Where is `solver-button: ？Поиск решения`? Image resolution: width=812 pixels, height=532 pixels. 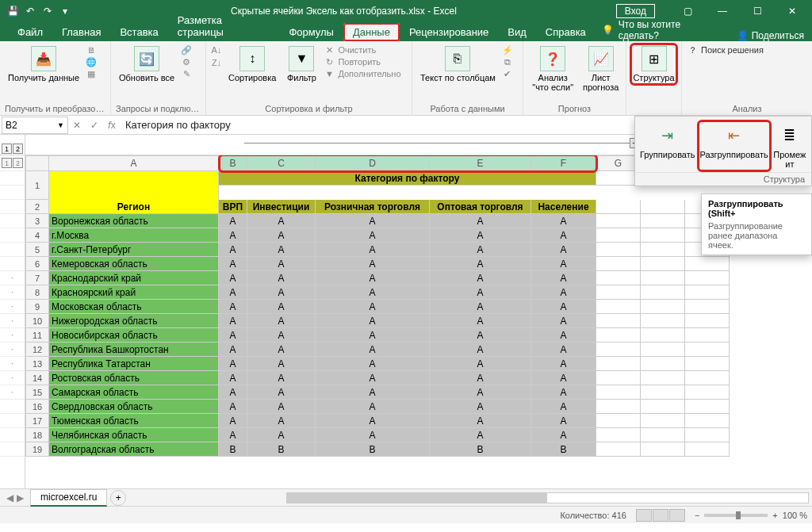 solver-button: ？Поиск решения is located at coordinates (725, 50).